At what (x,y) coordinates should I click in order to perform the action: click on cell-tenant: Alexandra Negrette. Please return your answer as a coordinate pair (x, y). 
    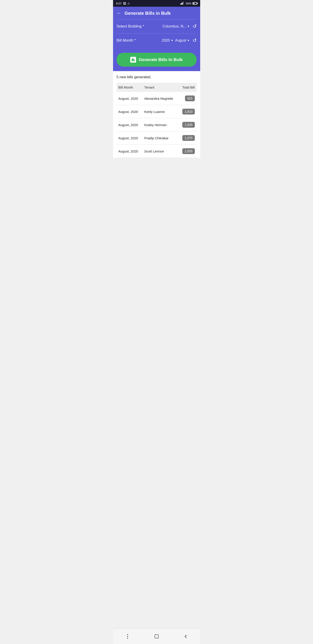
    Looking at the image, I should click on (161, 98).